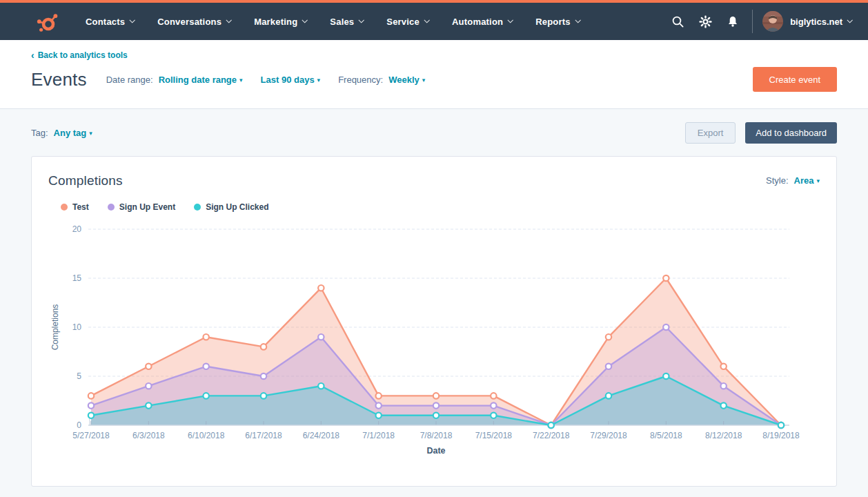 The image size is (868, 497). I want to click on x-axis-tick-label: 6/10/2018, so click(206, 436).